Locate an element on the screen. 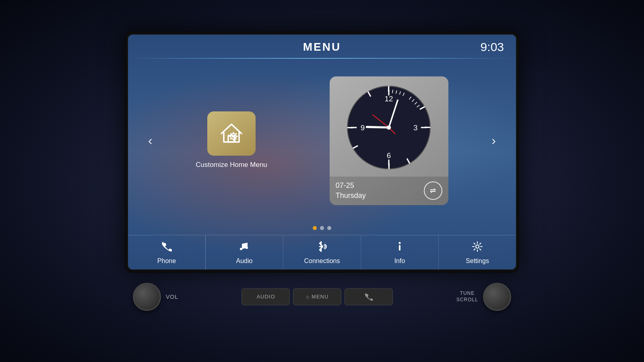  phone-hw-button is located at coordinates (369, 297).